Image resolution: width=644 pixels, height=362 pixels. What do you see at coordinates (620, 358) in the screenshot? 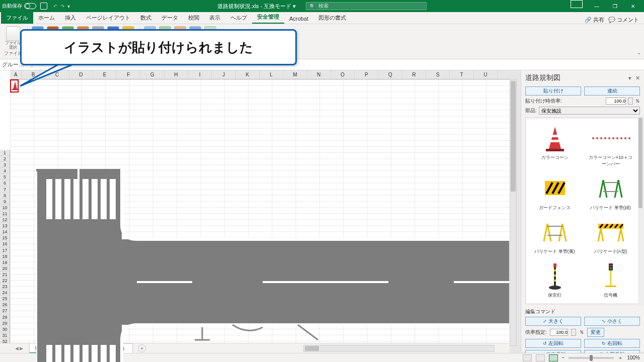
I see `zoom-in-icon: ＋` at bounding box center [620, 358].